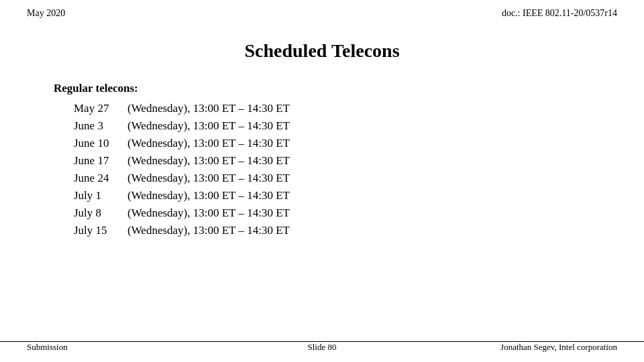  Describe the element at coordinates (359, 231) in the screenshot. I see `list-item: July 15(Wednesday), 13:00 ET – 14:30 ET` at that location.